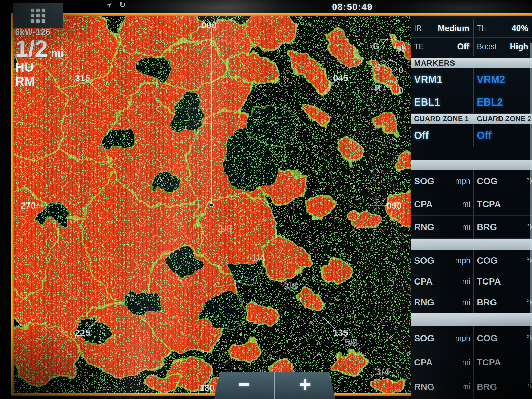  What do you see at coordinates (378, 88) in the screenshot?
I see `rain-label: R` at bounding box center [378, 88].